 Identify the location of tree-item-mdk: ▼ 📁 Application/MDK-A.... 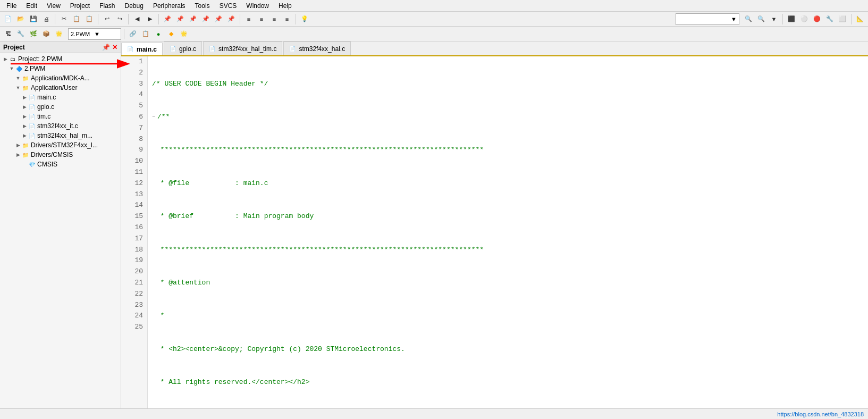
(61, 78).